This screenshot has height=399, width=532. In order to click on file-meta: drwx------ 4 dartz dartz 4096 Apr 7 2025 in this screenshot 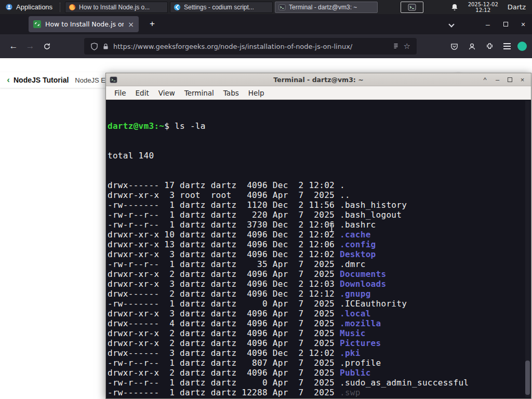, I will do `click(223, 323)`.